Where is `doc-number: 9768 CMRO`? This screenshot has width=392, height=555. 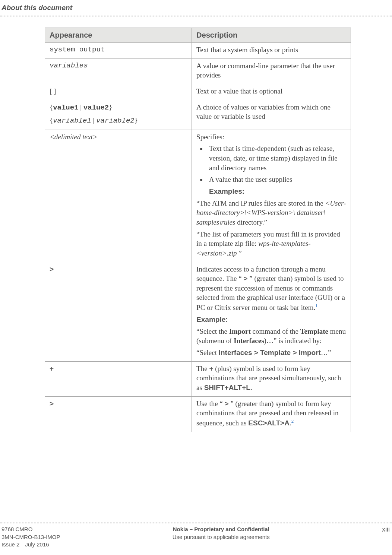
doc-number: 9768 CMRO is located at coordinates (31, 529).